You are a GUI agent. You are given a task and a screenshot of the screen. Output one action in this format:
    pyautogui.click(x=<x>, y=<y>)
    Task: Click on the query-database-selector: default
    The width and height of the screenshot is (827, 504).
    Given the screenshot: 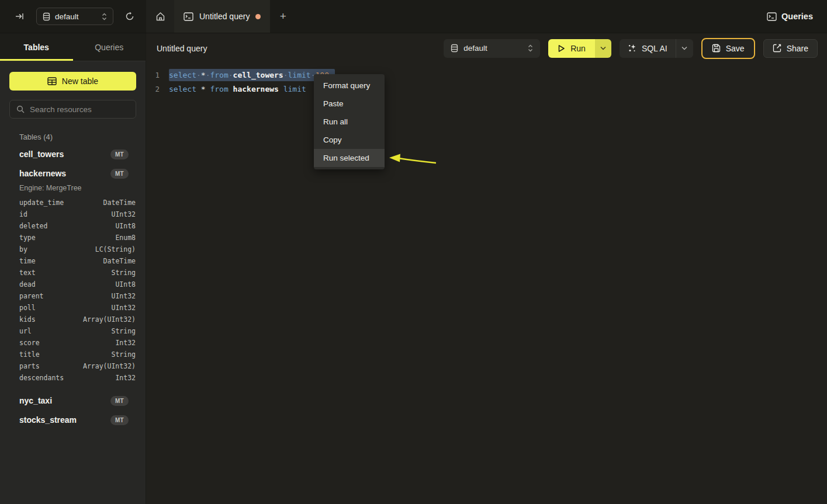 What is the action you would take?
    pyautogui.click(x=492, y=48)
    